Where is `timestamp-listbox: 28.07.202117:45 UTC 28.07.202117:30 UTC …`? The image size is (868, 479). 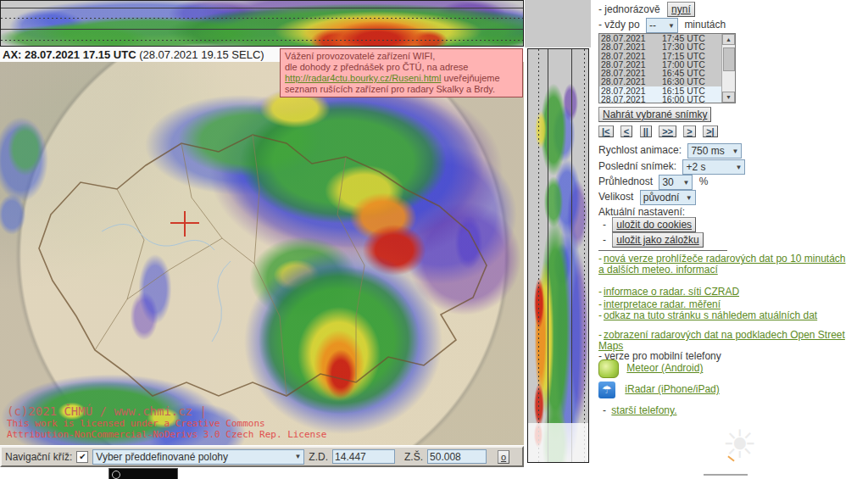
timestamp-listbox: 28.07.202117:45 UTC 28.07.202117:30 UTC … is located at coordinates (667, 68).